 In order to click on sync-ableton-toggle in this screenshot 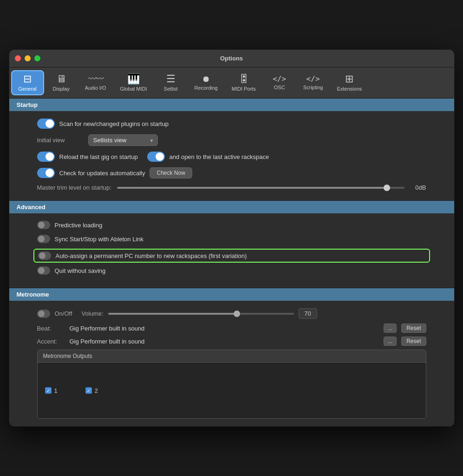, I will do `click(44, 239)`.